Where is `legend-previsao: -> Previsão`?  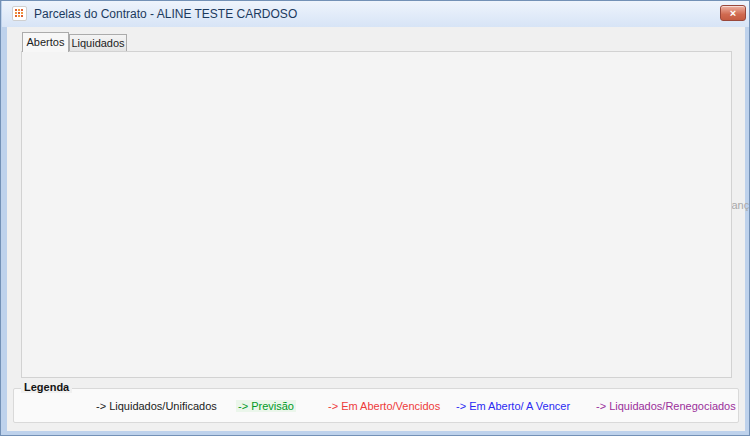
legend-previsao: -> Previsão is located at coordinates (266, 406).